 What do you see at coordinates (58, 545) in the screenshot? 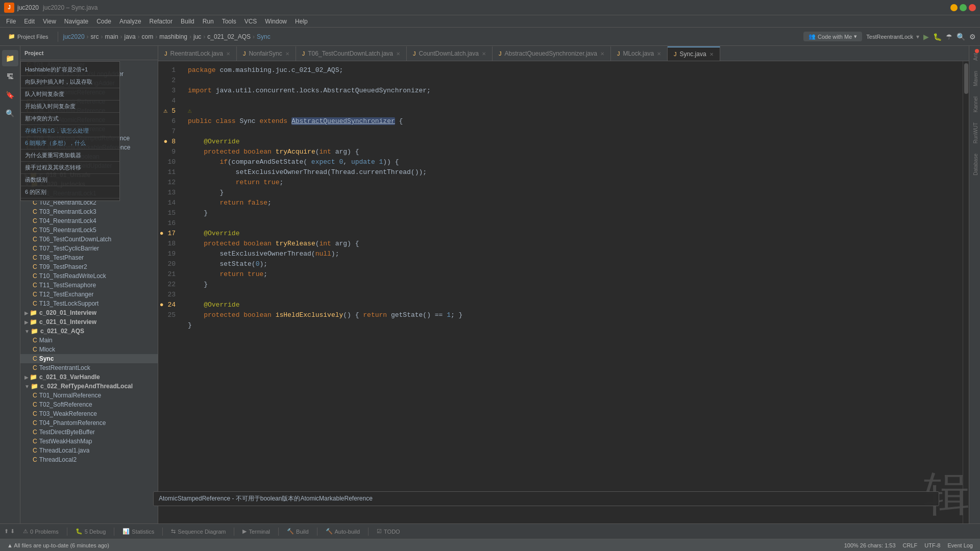
I see `status-files-info: ▲ All files are up-to-date (6 minutes ag…` at bounding box center [58, 545].